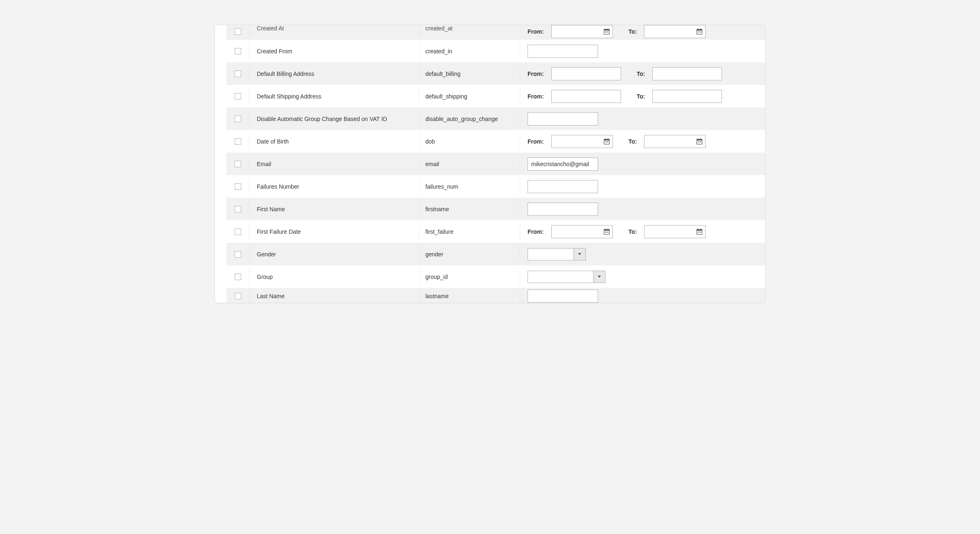 This screenshot has height=534, width=980. What do you see at coordinates (335, 119) in the screenshot?
I see `attribute-label: Disable Automatic Group Change Based on …` at bounding box center [335, 119].